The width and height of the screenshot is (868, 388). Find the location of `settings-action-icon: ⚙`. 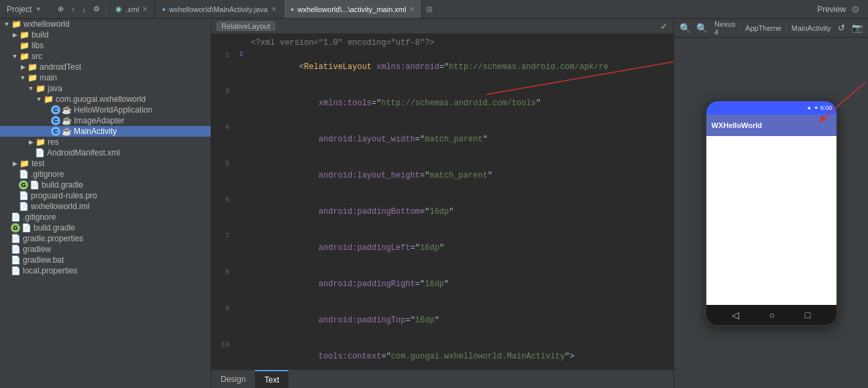

settings-action-icon: ⚙ is located at coordinates (97, 9).